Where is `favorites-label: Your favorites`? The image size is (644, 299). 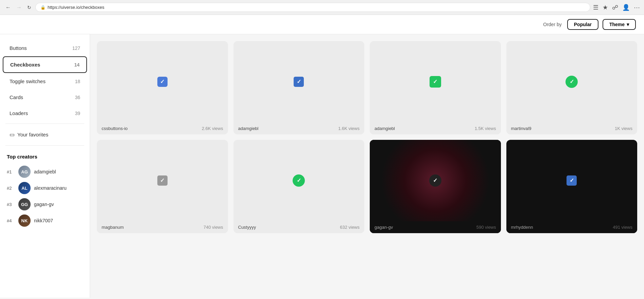 favorites-label: Your favorites is located at coordinates (33, 134).